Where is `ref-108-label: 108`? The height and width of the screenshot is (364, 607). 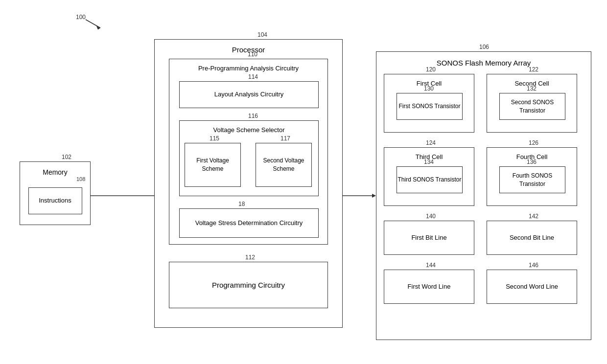
ref-108-label: 108 is located at coordinates (81, 179).